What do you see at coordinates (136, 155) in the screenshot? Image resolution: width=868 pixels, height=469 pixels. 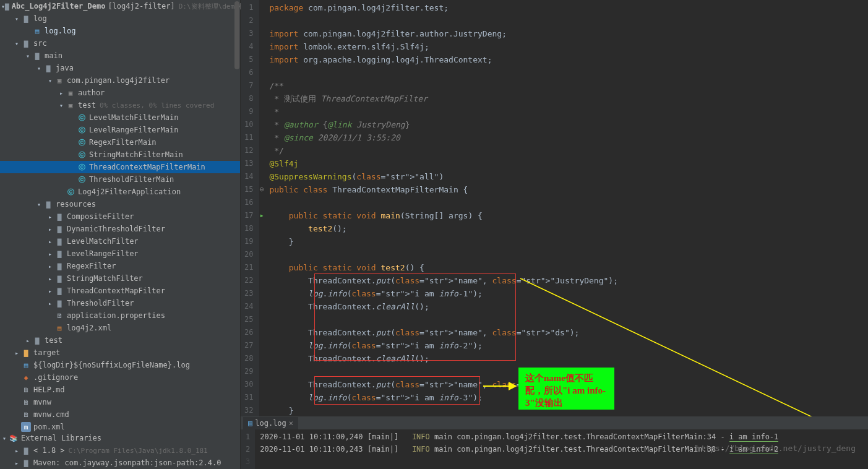 I see `tree-item-label: StringMatchFilterMain` at bounding box center [136, 155].